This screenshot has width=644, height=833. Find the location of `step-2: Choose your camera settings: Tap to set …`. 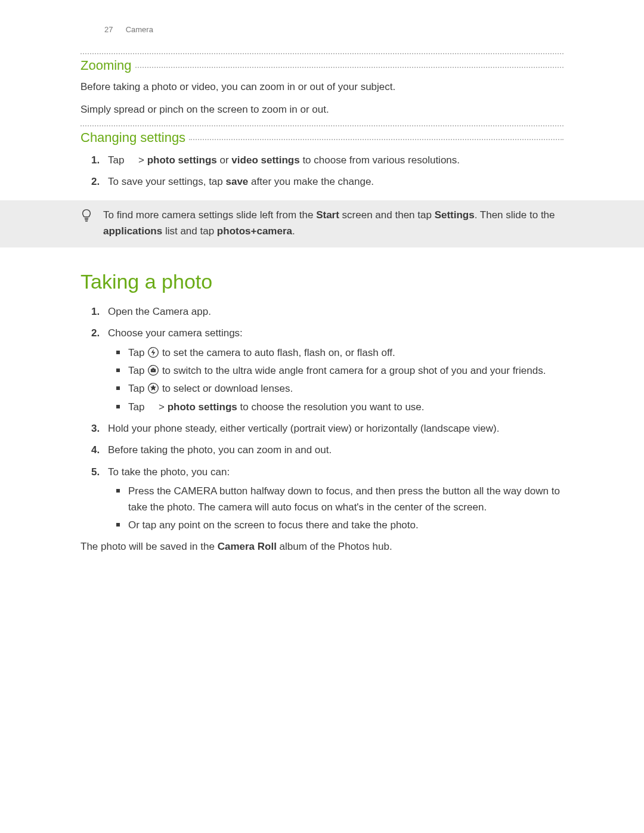

step-2: Choose your camera settings: Tap to set … is located at coordinates (322, 370).